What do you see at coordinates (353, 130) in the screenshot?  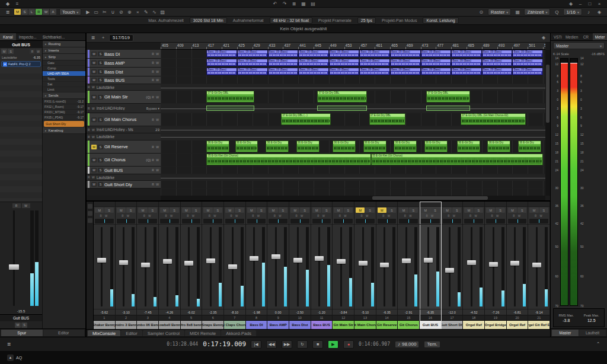 I see `automation-lane` at bounding box center [353, 130].